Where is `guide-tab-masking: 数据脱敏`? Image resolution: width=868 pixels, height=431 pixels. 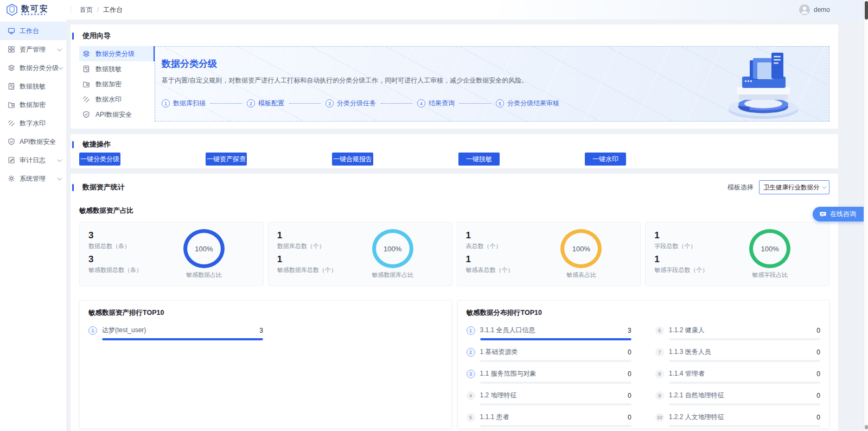 guide-tab-masking: 数据脱敏 is located at coordinates (117, 69).